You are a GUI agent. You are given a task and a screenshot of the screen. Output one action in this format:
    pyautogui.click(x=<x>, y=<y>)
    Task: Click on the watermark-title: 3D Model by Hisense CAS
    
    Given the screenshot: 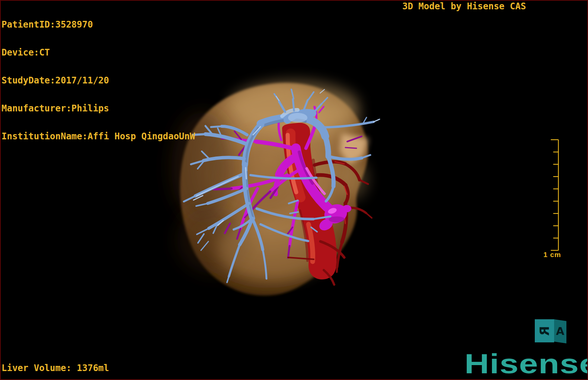 What is the action you would take?
    pyautogui.click(x=464, y=7)
    